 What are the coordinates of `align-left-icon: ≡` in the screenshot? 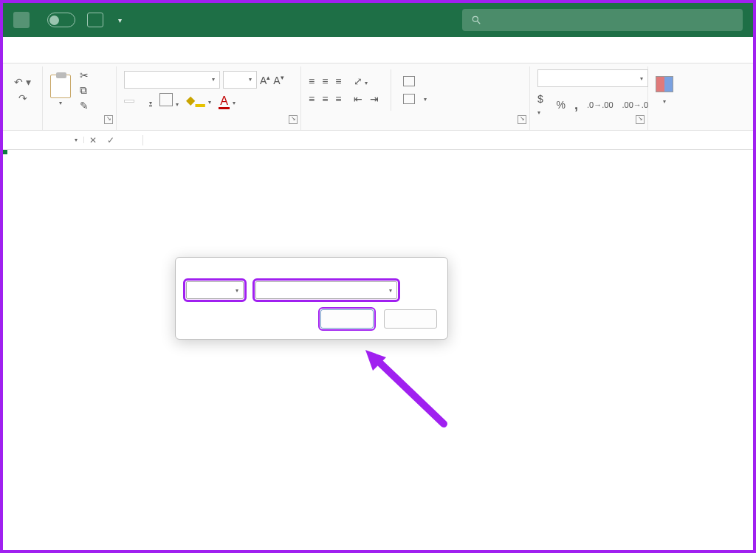 It's located at (312, 99).